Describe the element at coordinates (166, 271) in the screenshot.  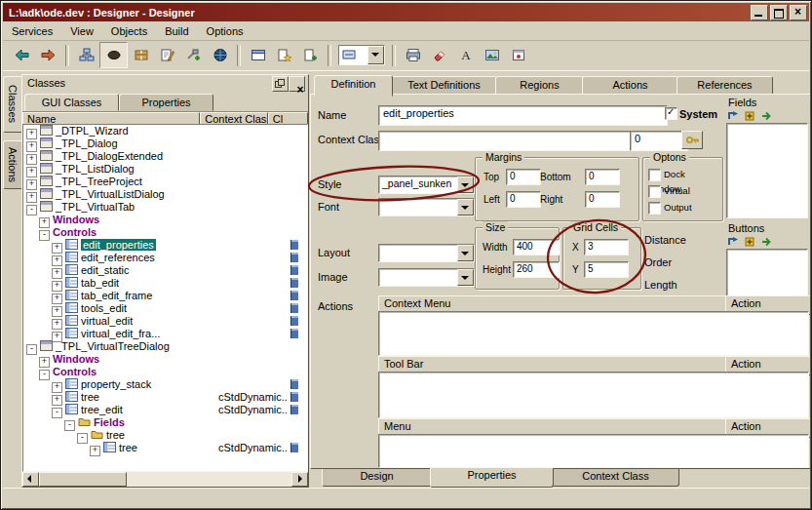
I see `tree-row: +edit_static` at that location.